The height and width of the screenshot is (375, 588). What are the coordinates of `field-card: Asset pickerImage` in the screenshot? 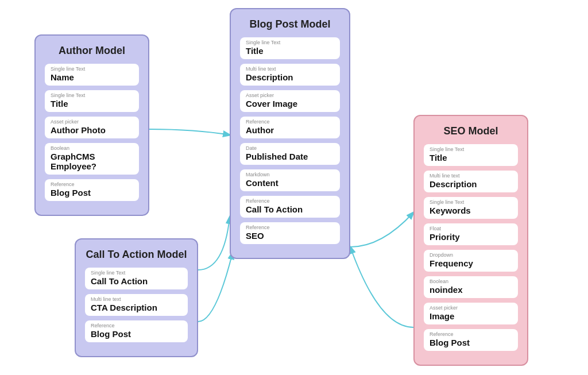 It's located at (471, 314).